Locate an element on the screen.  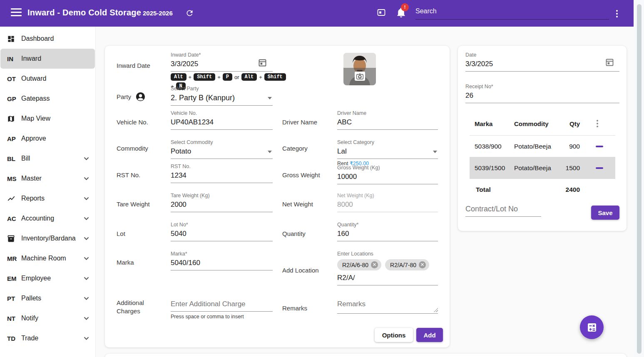
financial-year: 2025-2026 is located at coordinates (158, 13).